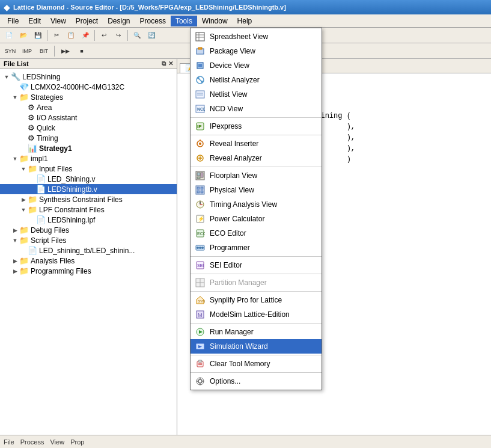  Describe the element at coordinates (234, 80) in the screenshot. I see `netlist-analyzer-label: Netlist Analyzer` at that location.